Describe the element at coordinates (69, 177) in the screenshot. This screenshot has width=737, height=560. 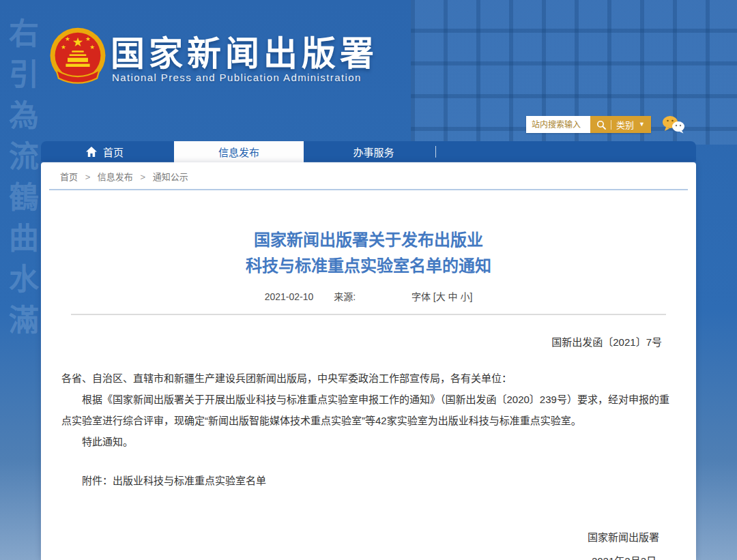
I see `breadcrumb-home: 首页` at that location.